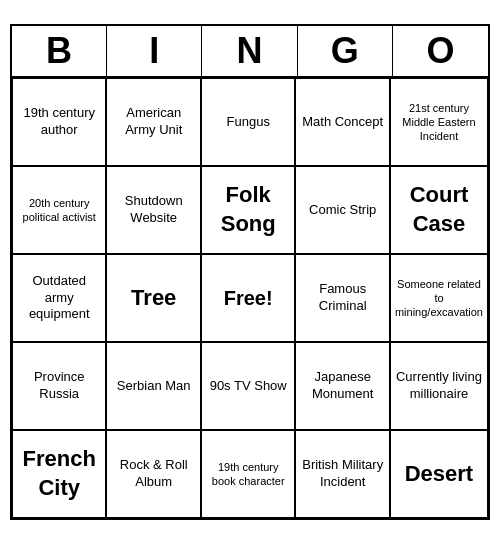 The height and width of the screenshot is (544, 500). Describe the element at coordinates (342, 386) in the screenshot. I see `bingo-cell: Japanese Monument` at that location.